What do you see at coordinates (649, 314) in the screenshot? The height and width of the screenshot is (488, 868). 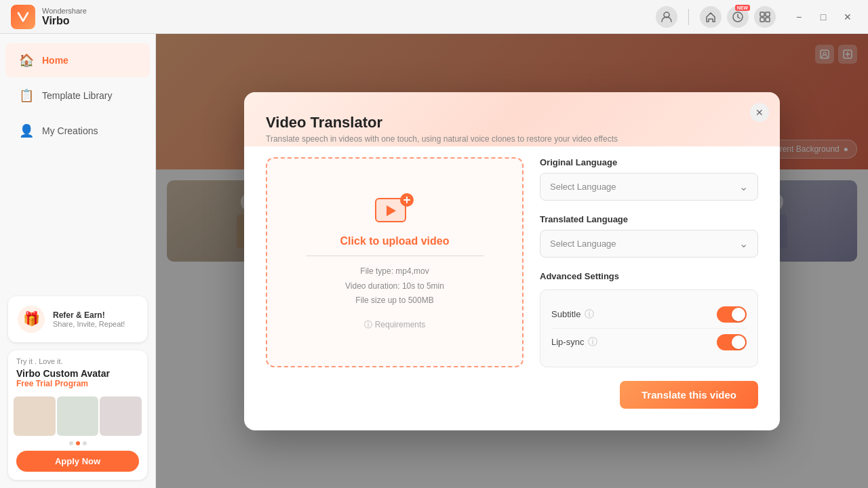 I see `subtitle-setting-row: Subtitle ⓘ` at bounding box center [649, 314].